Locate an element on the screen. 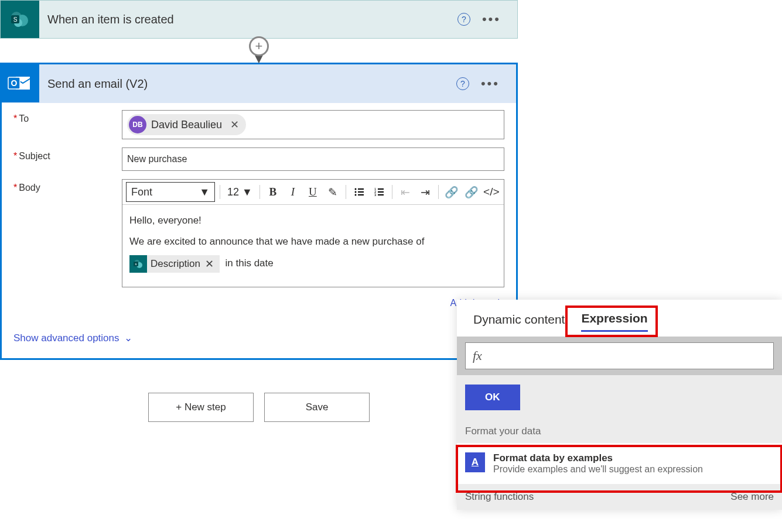  recipient-name: David Beaulieu is located at coordinates (186, 125).